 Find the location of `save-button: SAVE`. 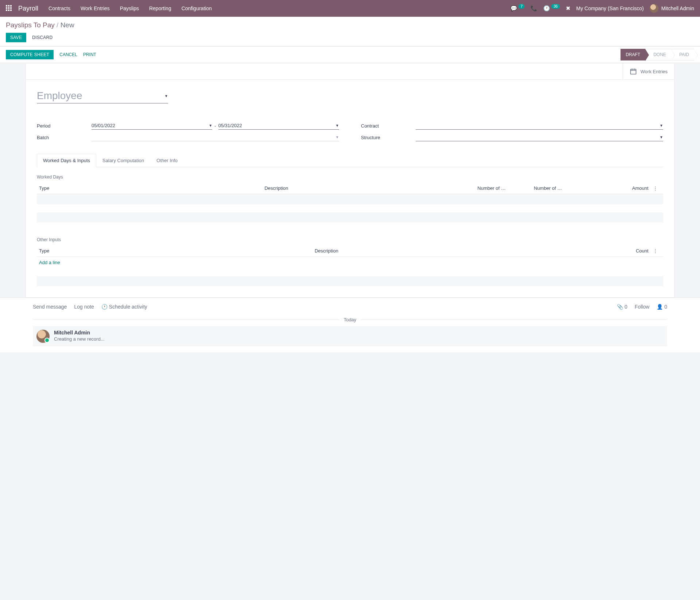

save-button: SAVE is located at coordinates (16, 38).